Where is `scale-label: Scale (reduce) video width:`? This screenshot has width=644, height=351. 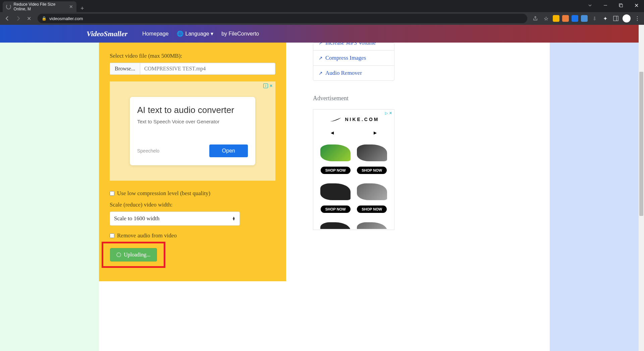
scale-label: Scale (reduce) video width: is located at coordinates (193, 205).